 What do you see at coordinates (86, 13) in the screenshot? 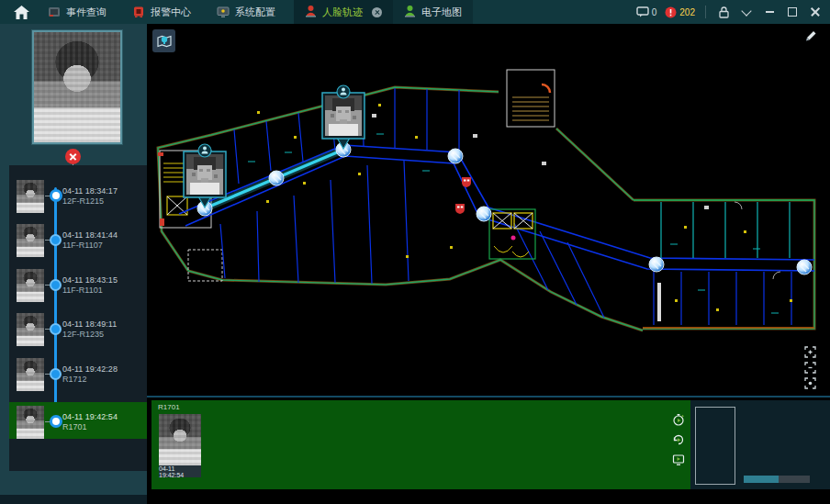
I see `nav-item-label: 事件查询` at bounding box center [86, 13].